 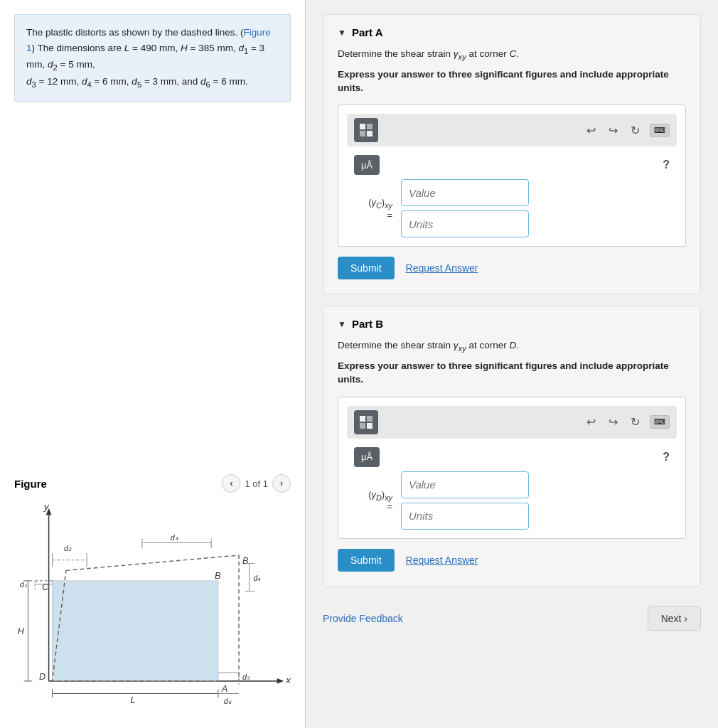 What do you see at coordinates (512, 373) in the screenshot?
I see `part-b-instruction: Express your answer to three significant…` at bounding box center [512, 373].